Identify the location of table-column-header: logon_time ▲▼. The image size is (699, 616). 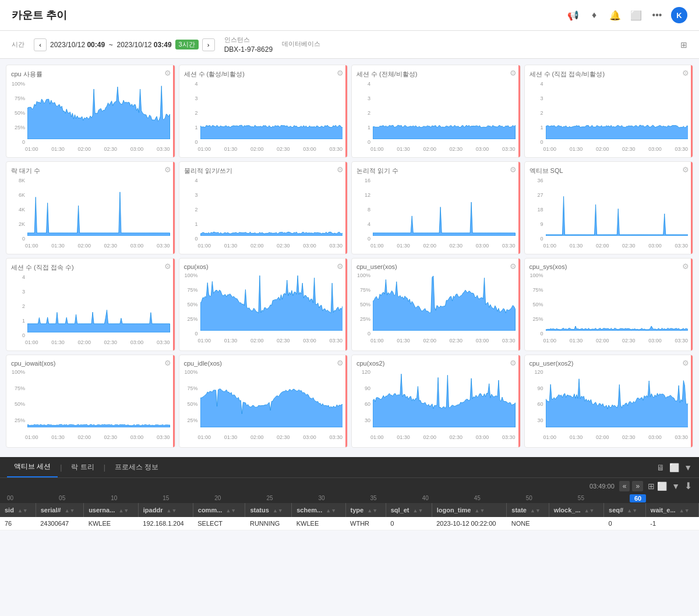
(469, 510).